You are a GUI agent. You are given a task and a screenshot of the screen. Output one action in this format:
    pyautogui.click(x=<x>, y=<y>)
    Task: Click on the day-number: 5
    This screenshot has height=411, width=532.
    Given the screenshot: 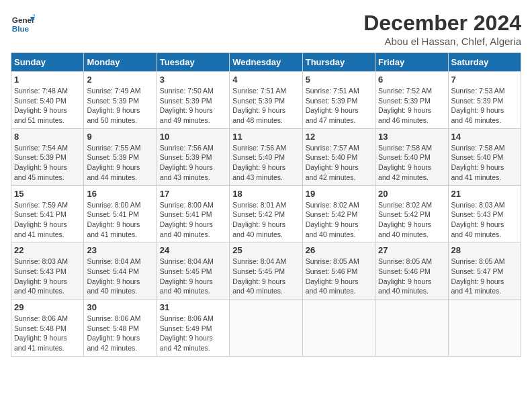 What is the action you would take?
    pyautogui.click(x=339, y=79)
    